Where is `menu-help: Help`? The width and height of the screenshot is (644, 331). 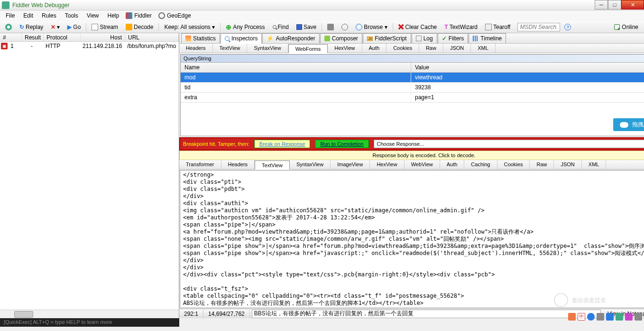 menu-help: Help is located at coordinates (114, 16).